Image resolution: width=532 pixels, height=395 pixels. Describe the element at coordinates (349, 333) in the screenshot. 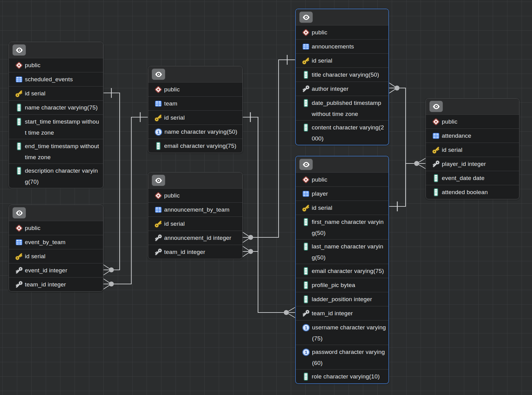

I see `column-row-label: username character varying(75)` at that location.